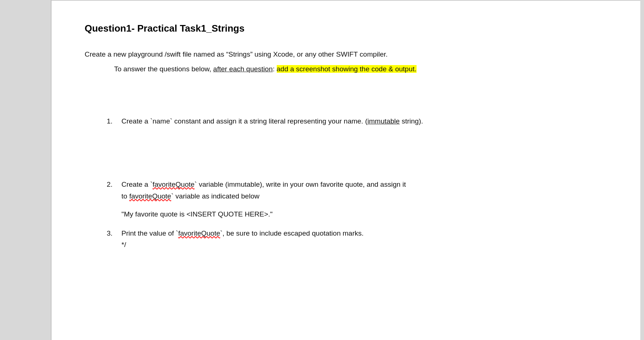 Image resolution: width=644 pixels, height=340 pixels. What do you see at coordinates (384, 121) in the screenshot?
I see `q1-link: immutable` at bounding box center [384, 121].